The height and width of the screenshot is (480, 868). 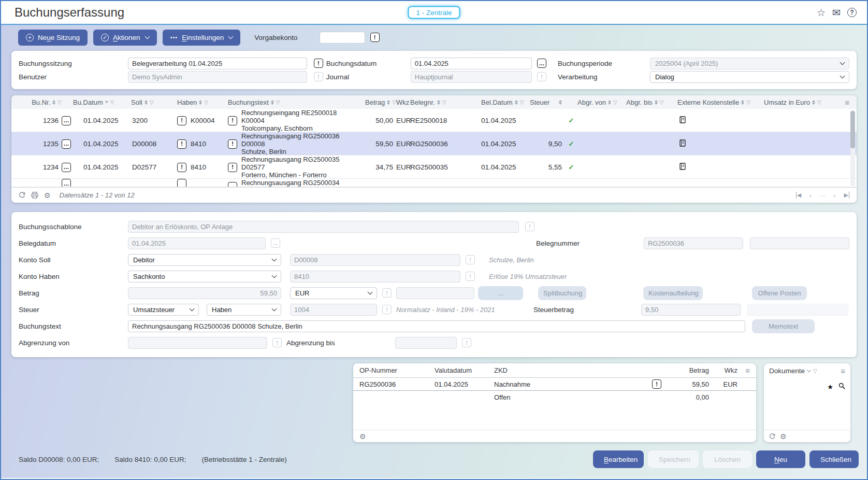 What do you see at coordinates (830, 387) in the screenshot?
I see `favorite-icon: ★` at bounding box center [830, 387].